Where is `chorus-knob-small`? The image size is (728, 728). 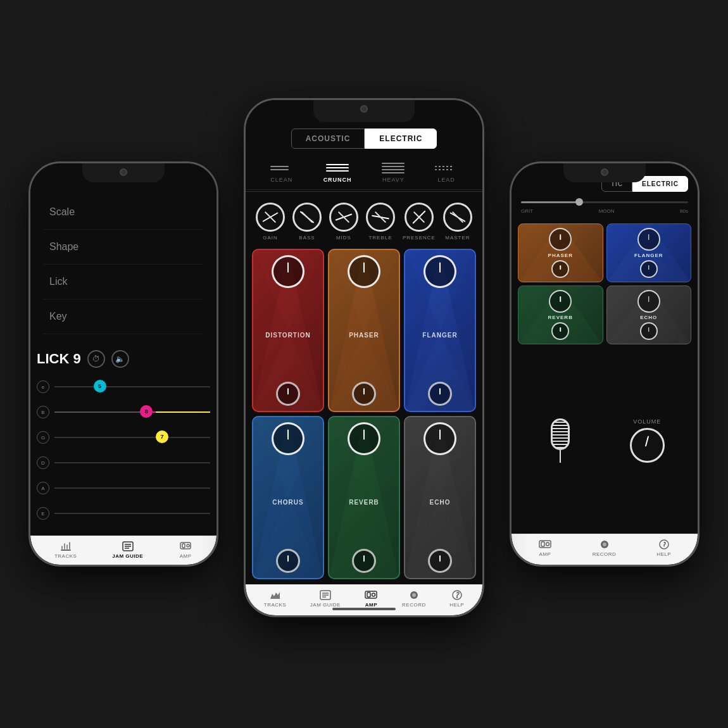 chorus-knob-small is located at coordinates (288, 561).